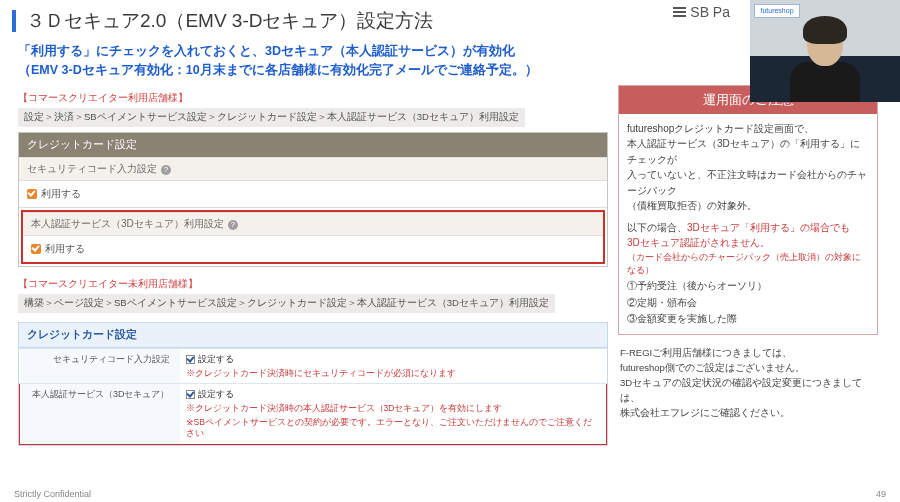 This screenshot has height=502, width=900. I want to click on brand-text: SB Pa, so click(710, 12).